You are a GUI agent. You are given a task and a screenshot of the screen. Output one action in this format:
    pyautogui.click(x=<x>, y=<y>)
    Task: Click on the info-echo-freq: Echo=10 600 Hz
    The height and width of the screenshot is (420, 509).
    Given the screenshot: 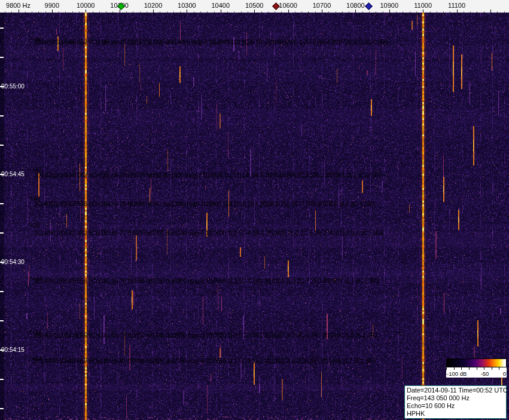 What is the action you would take?
    pyautogui.click(x=456, y=406)
    